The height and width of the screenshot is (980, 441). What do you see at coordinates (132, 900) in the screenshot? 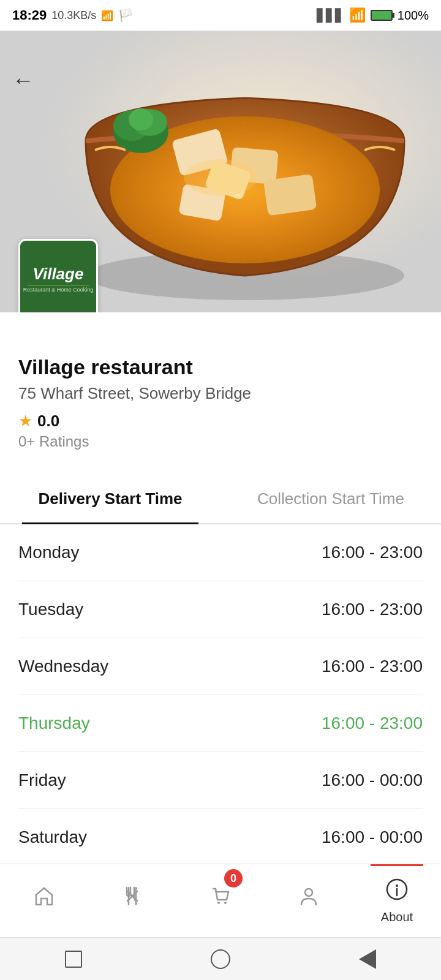
I see `nav-menu` at bounding box center [132, 900].